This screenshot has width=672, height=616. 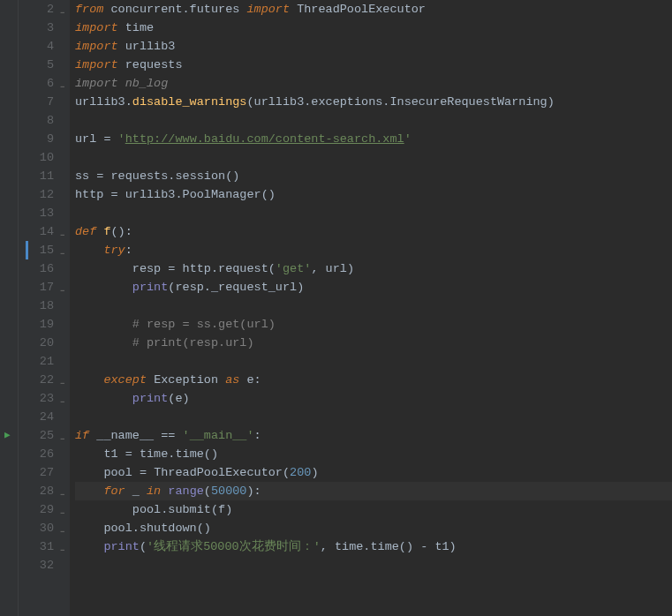 I want to click on gutter-line-21: 21, so click(x=36, y=362).